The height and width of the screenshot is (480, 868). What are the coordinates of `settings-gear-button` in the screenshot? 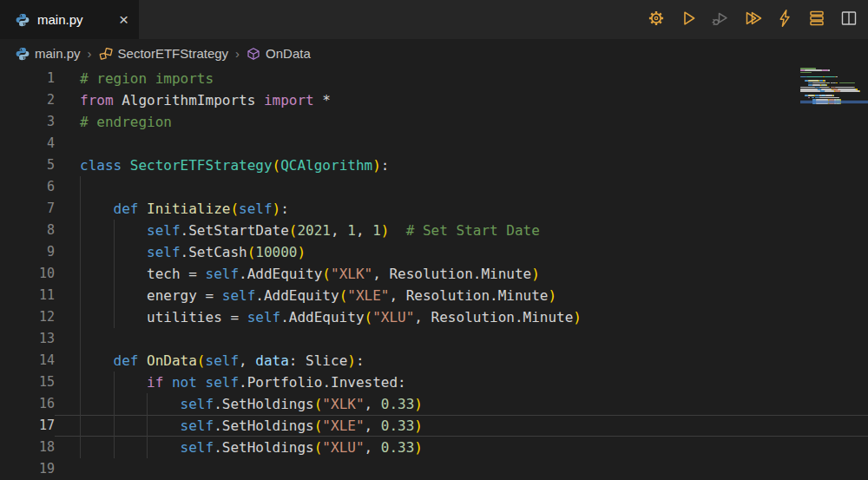 It's located at (656, 19).